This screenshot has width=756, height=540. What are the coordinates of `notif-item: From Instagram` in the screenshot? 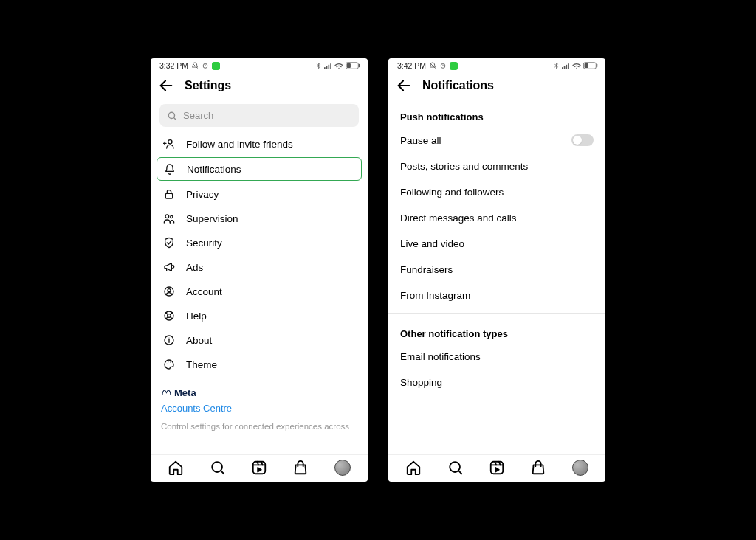 It's located at (497, 295).